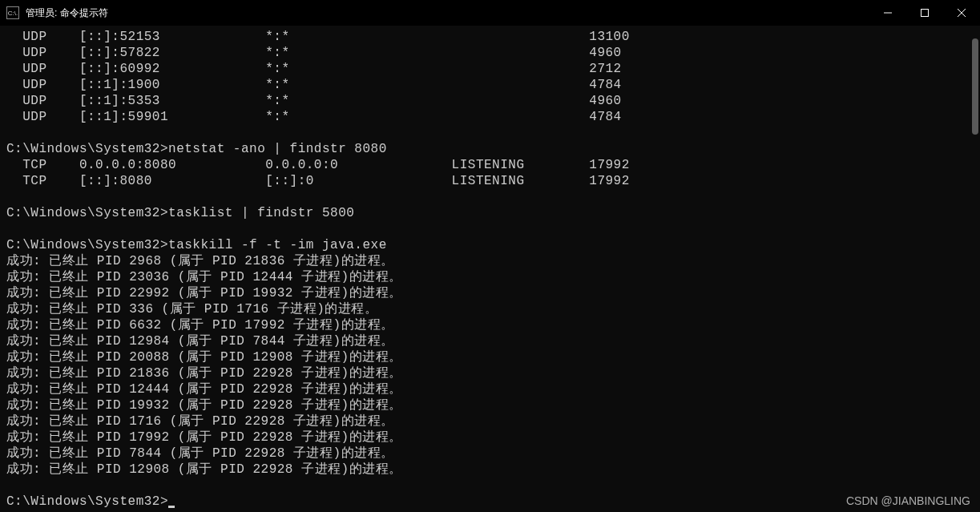  I want to click on close-button, so click(962, 13).